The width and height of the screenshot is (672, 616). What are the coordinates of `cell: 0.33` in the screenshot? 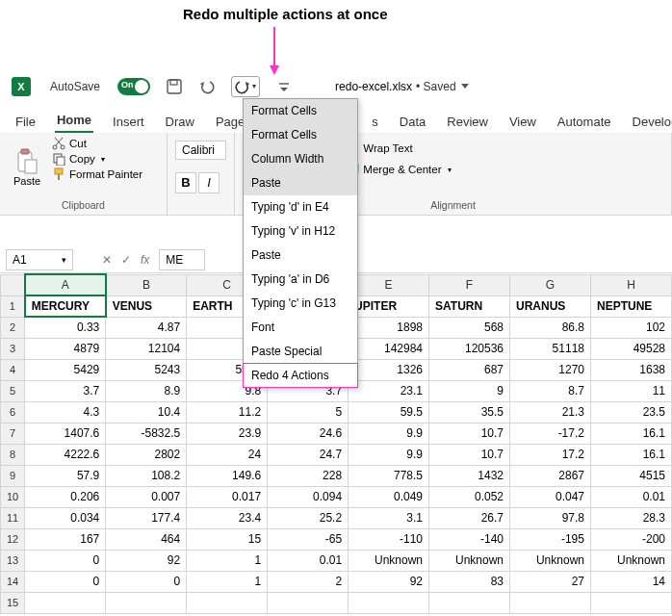 It's located at (65, 327).